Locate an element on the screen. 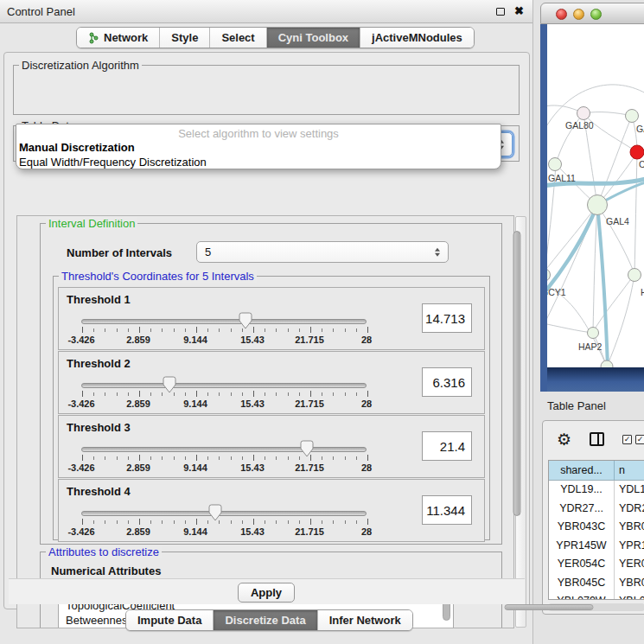 The width and height of the screenshot is (644, 644). threshold-panel: Threshold 1 -3.4262.8599.14415.4321.7152… is located at coordinates (271, 318).